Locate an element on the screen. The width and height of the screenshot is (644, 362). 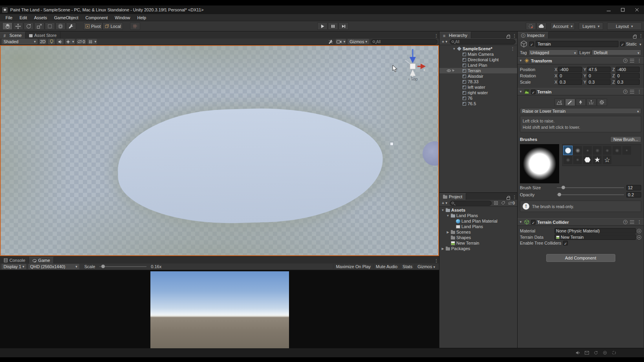
y-value-field: 47.5 is located at coordinates (599, 69).